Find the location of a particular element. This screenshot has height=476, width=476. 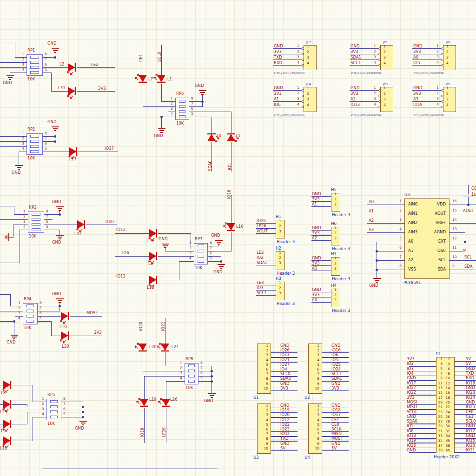

net-label-LE26: LE26 is located at coordinates (165, 432).